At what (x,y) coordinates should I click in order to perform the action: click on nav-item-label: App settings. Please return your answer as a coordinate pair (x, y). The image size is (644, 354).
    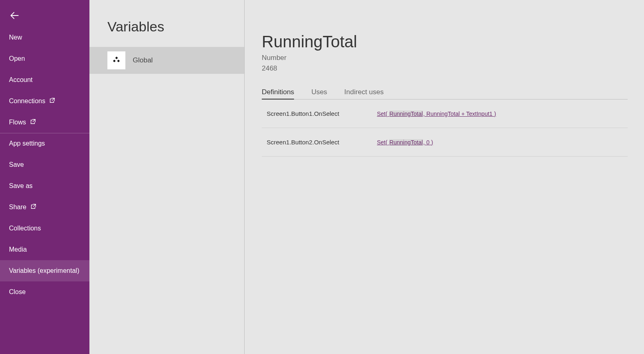
    Looking at the image, I should click on (27, 144).